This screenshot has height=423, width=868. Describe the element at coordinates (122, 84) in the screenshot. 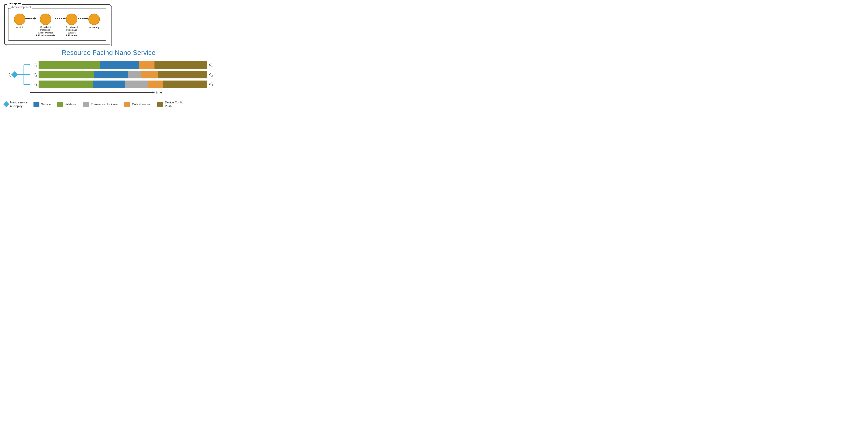

I see `timeline-row-t3: t3 d3` at that location.